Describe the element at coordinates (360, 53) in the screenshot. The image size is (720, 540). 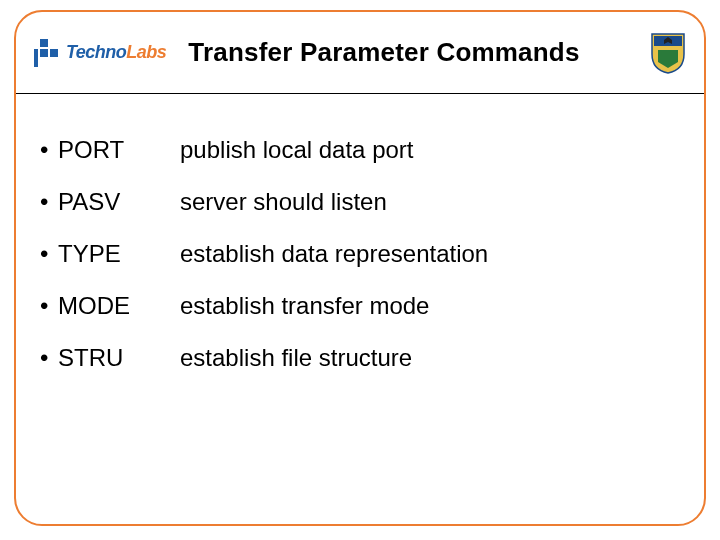
I see `slide-header: TechnoLabs Transfer Parameter Commands` at that location.